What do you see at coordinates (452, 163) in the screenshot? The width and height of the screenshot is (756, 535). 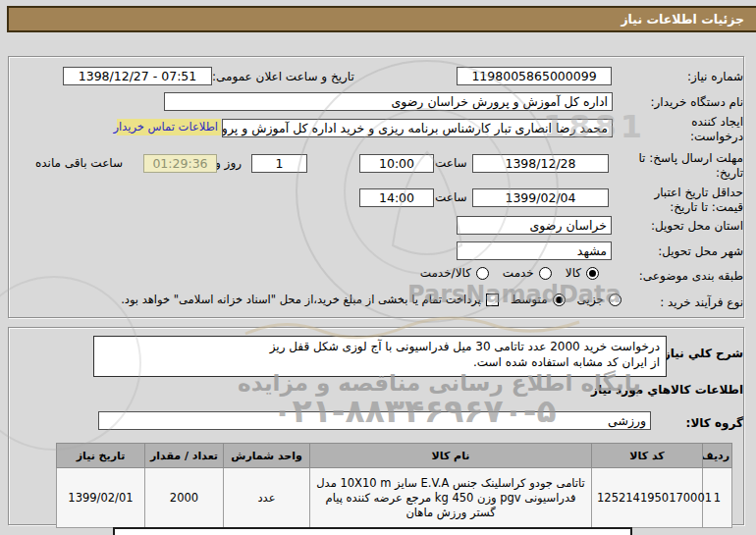 I see `reply-deadline-hour-label: ساعت` at bounding box center [452, 163].